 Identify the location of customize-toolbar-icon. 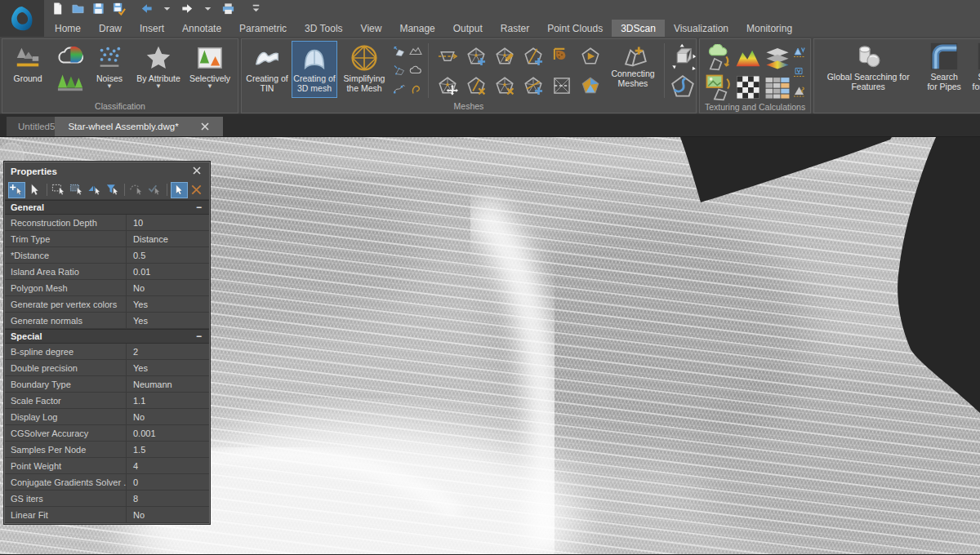
(258, 10).